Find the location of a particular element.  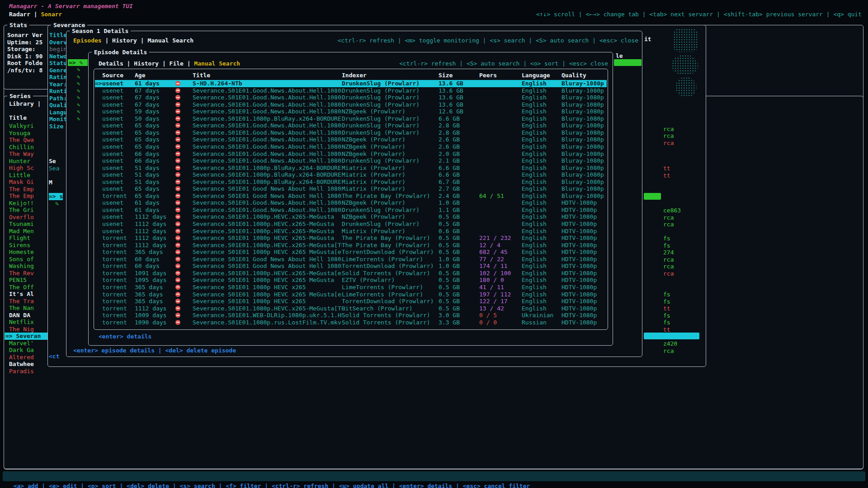

release-row: torrent1095 daysSeverance S01E01 1080p H… is located at coordinates (351, 280).